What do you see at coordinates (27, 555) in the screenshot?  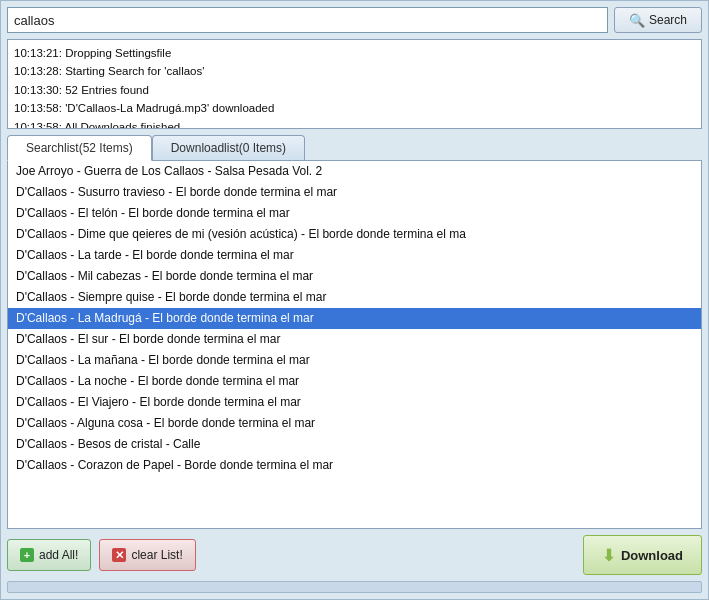 I see `add-icon: +` at bounding box center [27, 555].